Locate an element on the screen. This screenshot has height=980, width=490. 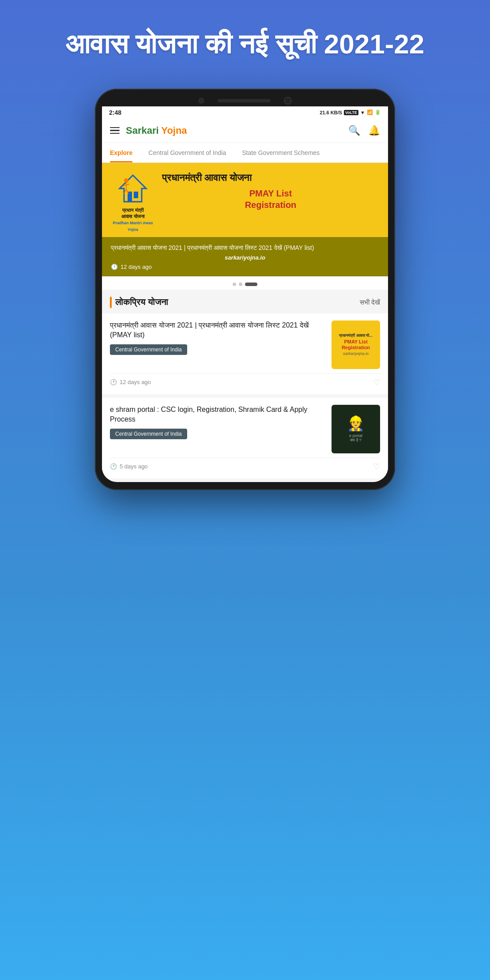
thumb-mini-hindi: प्रधानमंत्री आवास यो... is located at coordinates (356, 335).